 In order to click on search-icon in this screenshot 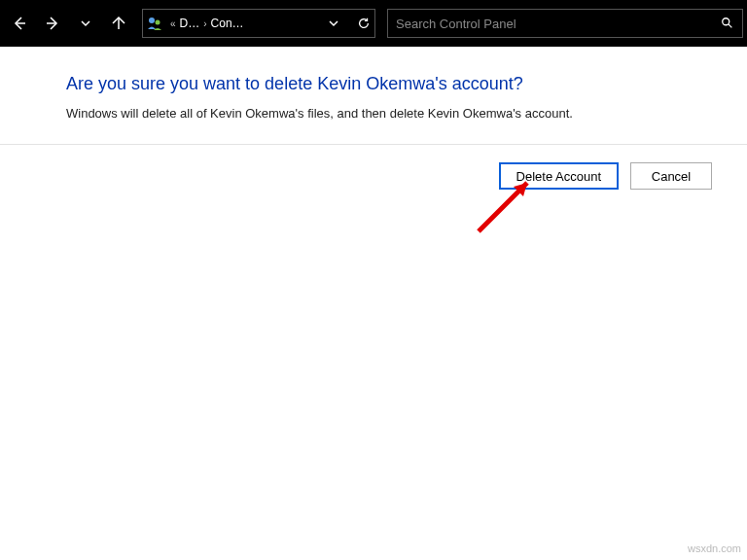, I will do `click(728, 23)`.